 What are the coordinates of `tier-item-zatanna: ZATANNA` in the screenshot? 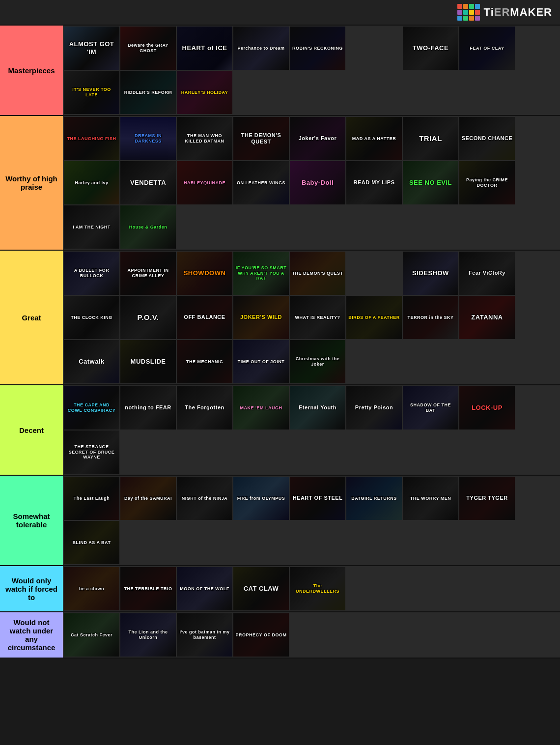 It's located at (487, 317).